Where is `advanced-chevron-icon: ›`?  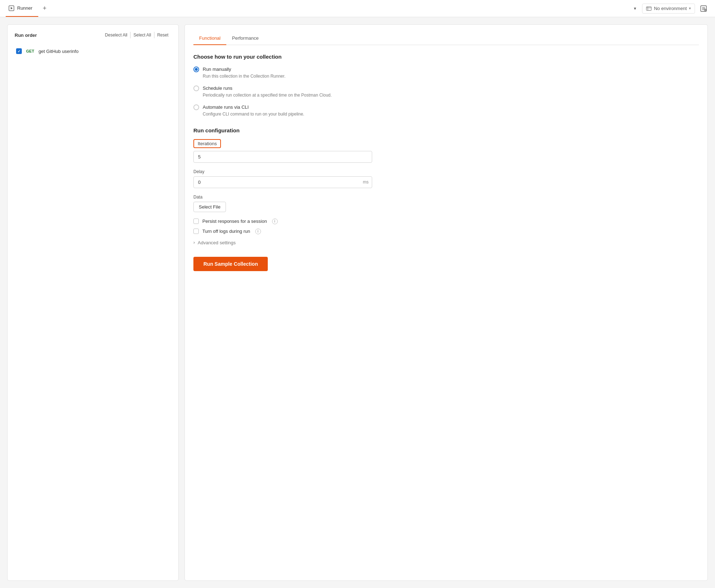 advanced-chevron-icon: › is located at coordinates (194, 242).